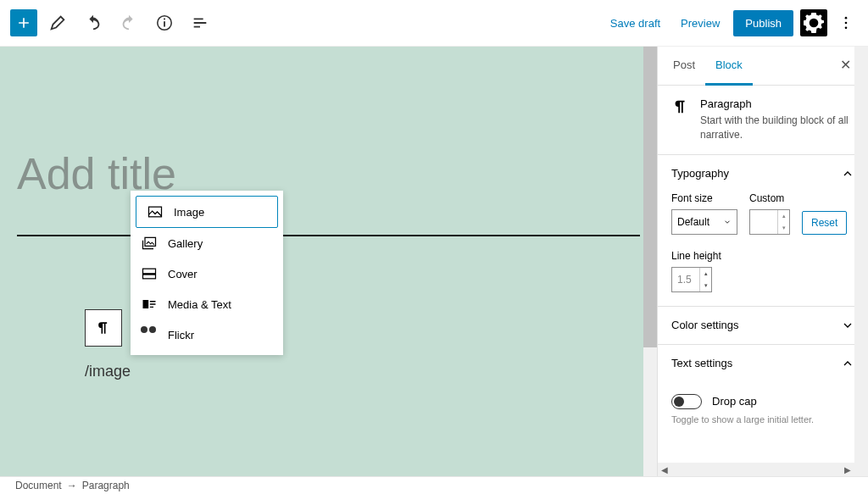 This screenshot has width=868, height=494. What do you see at coordinates (684, 66) in the screenshot?
I see `tab-post: Post` at bounding box center [684, 66].